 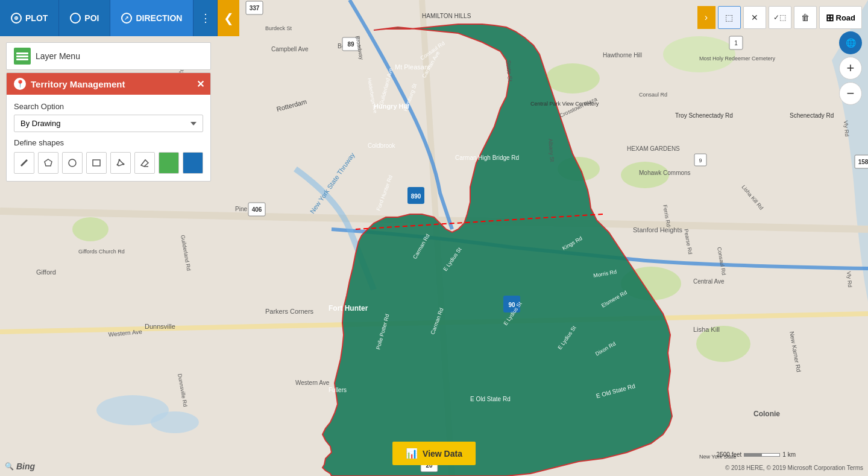 What do you see at coordinates (200, 84) in the screenshot?
I see `territory-close-button: ✕` at bounding box center [200, 84].